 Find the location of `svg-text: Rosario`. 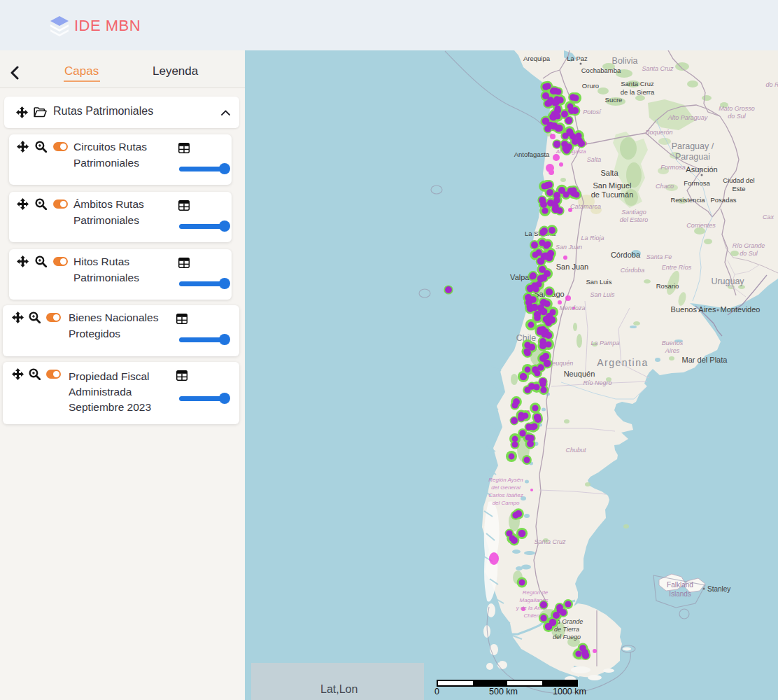

svg-text: Rosario is located at coordinates (667, 286).